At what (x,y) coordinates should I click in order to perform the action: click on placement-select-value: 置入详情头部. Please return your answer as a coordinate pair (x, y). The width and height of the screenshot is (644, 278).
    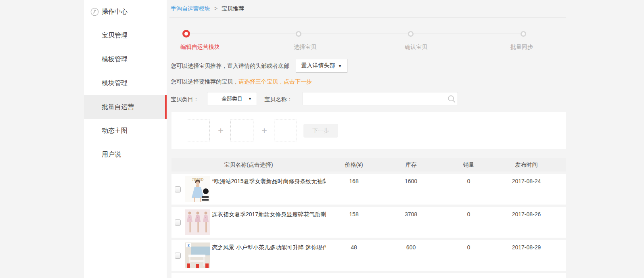
    Looking at the image, I should click on (318, 66).